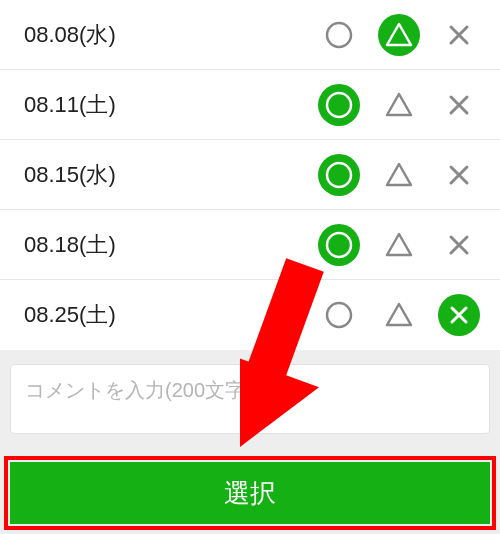 The height and width of the screenshot is (534, 500). What do you see at coordinates (171, 105) in the screenshot?
I see `date-label: 08.11(土)` at bounding box center [171, 105].